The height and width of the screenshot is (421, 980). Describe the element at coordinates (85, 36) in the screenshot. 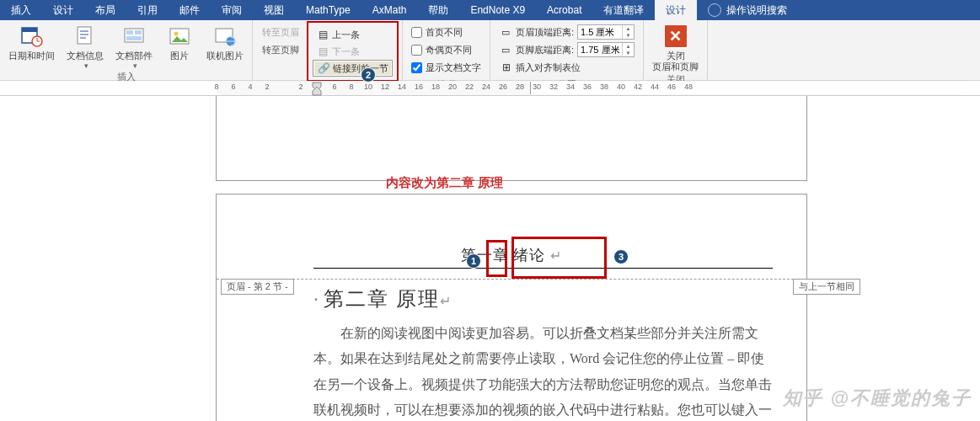

I see `docinfo-icon` at that location.